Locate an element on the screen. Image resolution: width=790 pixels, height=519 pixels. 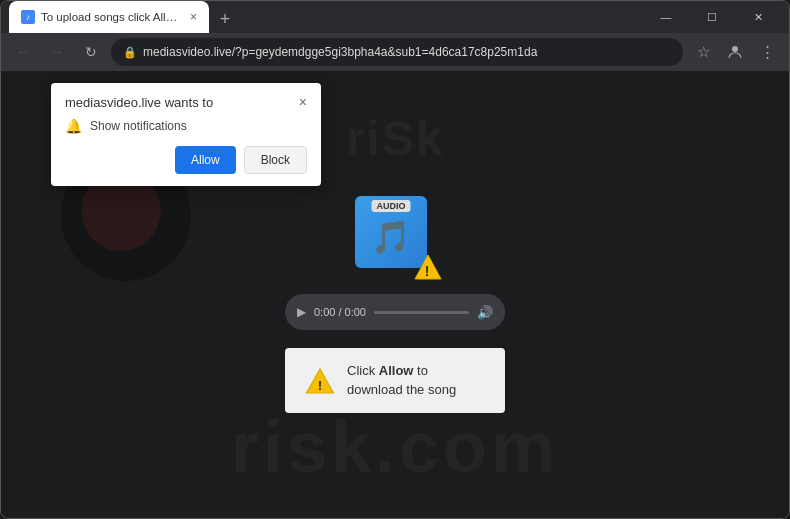
popup-notification-label: Show notifications is located at coordinates (138, 126).